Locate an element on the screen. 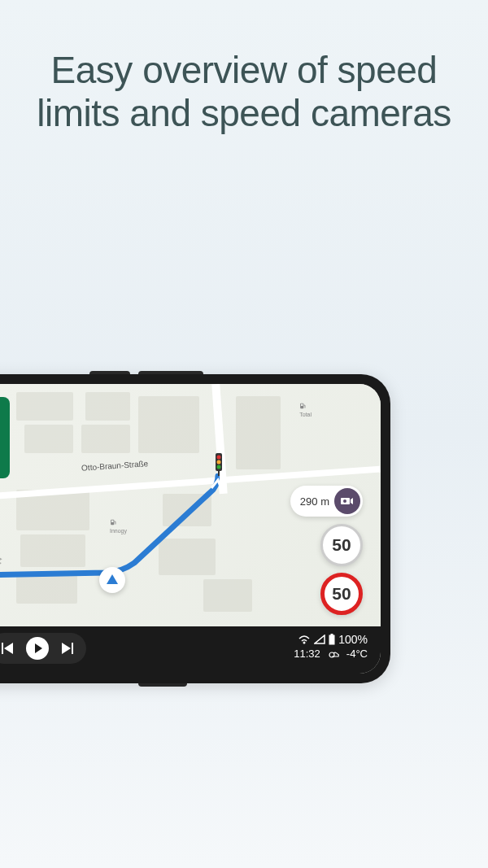  direction-panel is located at coordinates (5, 438).